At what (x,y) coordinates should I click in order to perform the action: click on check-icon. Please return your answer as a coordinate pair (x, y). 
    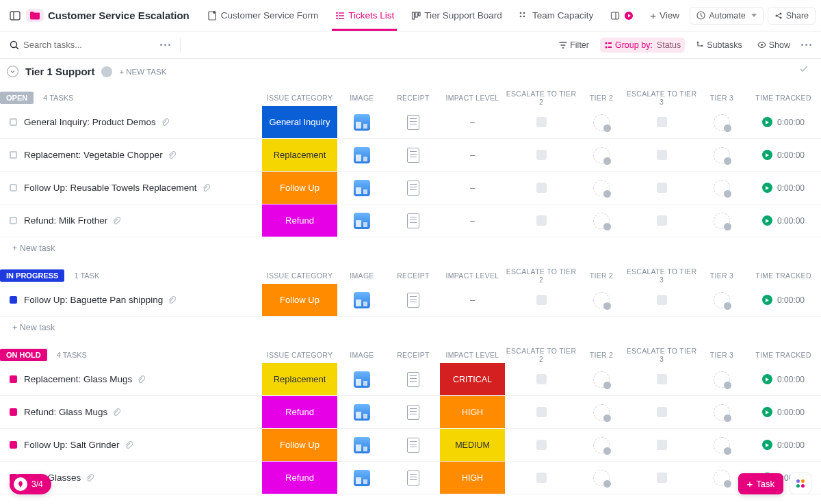
    Looking at the image, I should click on (804, 69).